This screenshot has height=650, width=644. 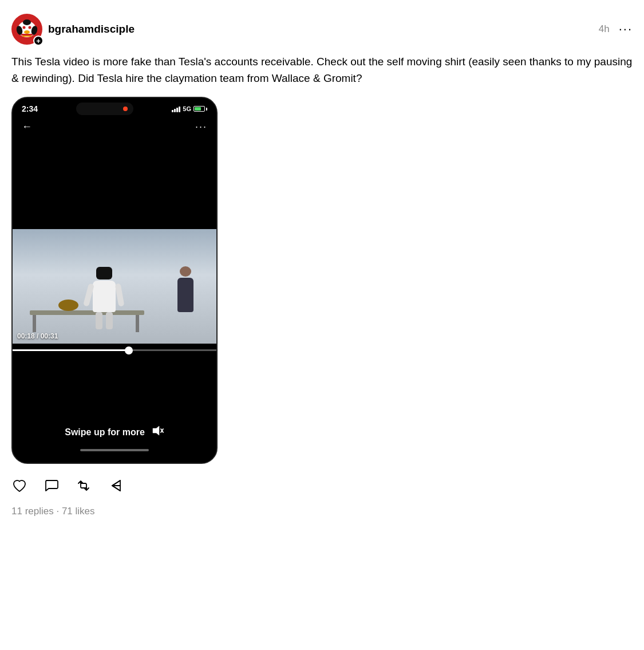 What do you see at coordinates (27, 29) in the screenshot?
I see `avatar: +` at bounding box center [27, 29].